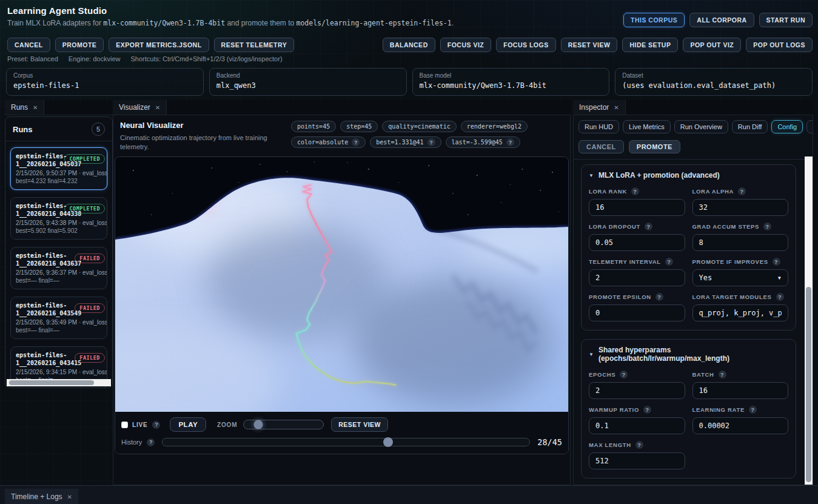 The height and width of the screenshot is (504, 818). Describe the element at coordinates (689, 175) in the screenshot. I see `lora-section-header: ▼ MLX LoRA + promotion (advanced)` at that location.